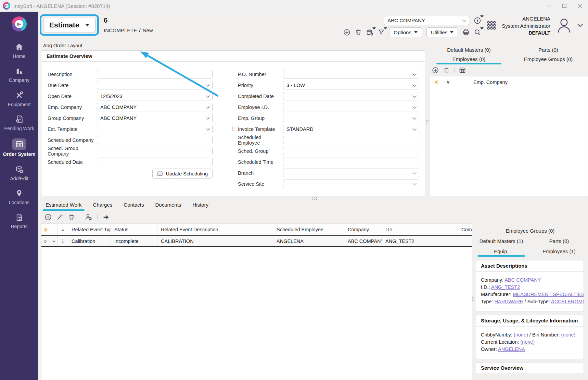 The width and height of the screenshot is (588, 380). Describe the element at coordinates (215, 230) in the screenshot. I see `column-header: Related Event Description` at that location.